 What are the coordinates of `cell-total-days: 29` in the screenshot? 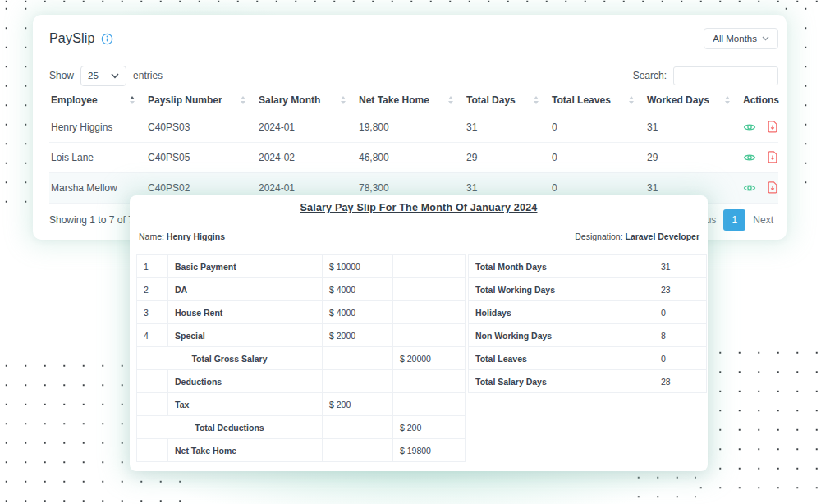 It's located at (507, 158).